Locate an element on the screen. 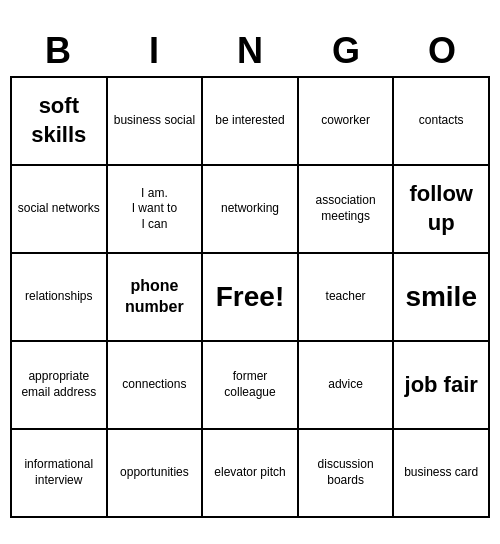 The height and width of the screenshot is (544, 500). header-letter: G is located at coordinates (346, 51).